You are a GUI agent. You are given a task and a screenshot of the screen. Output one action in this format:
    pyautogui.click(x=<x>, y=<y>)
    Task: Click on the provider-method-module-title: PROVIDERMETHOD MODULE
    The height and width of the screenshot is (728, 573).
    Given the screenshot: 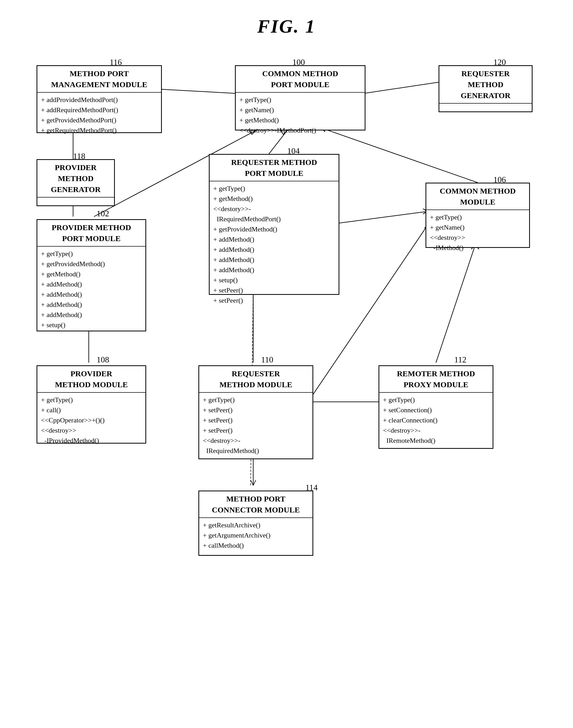 What is the action you would take?
    pyautogui.click(x=91, y=380)
    